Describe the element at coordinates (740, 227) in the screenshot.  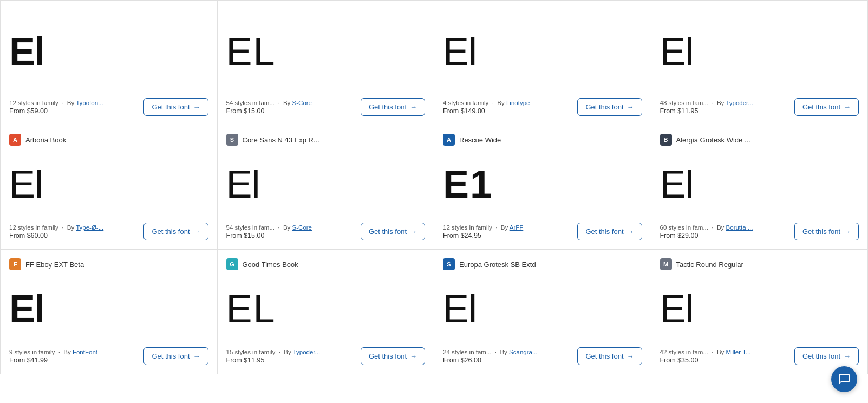
I see `foundry-link: Borutta ...` at that location.